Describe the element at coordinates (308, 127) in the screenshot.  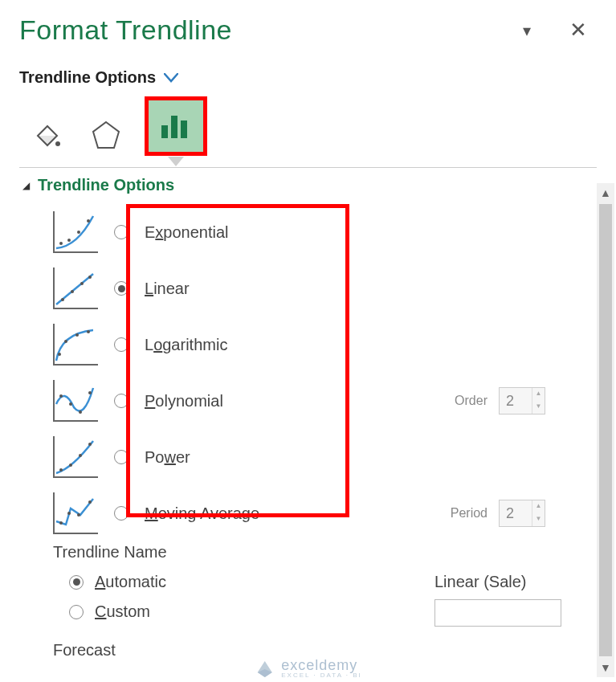
I see `category-tabs` at that location.